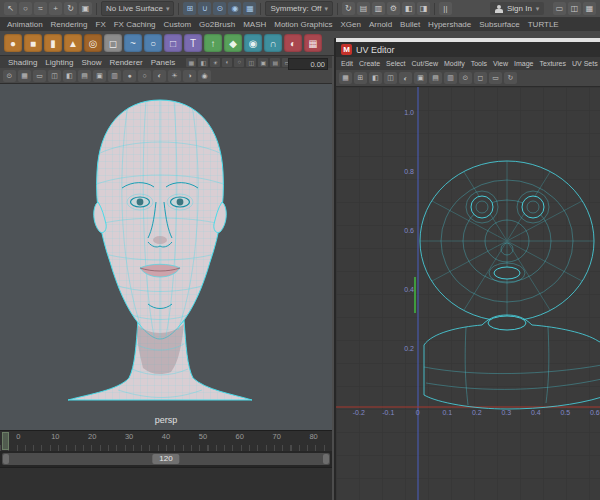 This screenshot has width=600, height=500. I want to click on shelf-boolean: ◉, so click(253, 43).